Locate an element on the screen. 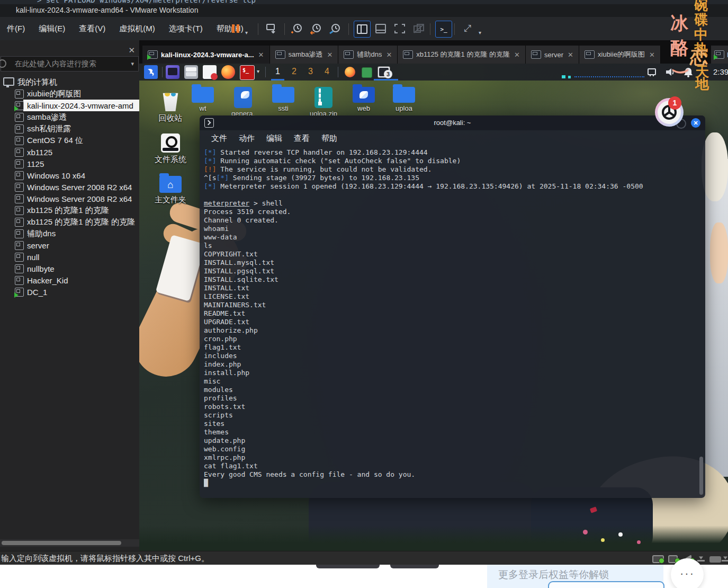 This screenshot has width=728, height=588. vm-list-item: nullbyte is located at coordinates (70, 269).